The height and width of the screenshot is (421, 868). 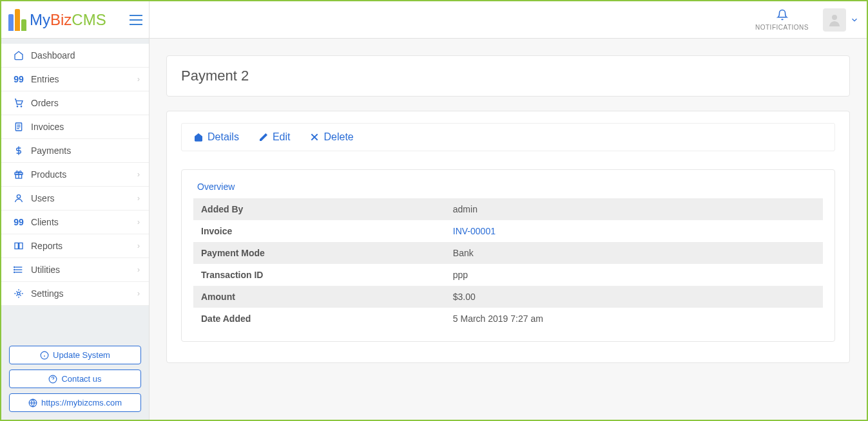 What do you see at coordinates (84, 294) in the screenshot?
I see `sidebar-item-label: Settings` at bounding box center [84, 294].